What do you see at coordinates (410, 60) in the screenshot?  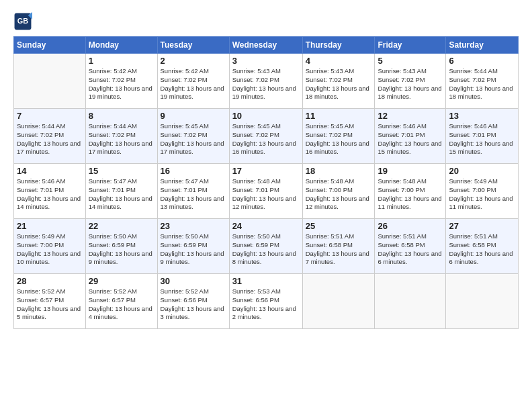 I see `day-number: 5` at bounding box center [410, 60].